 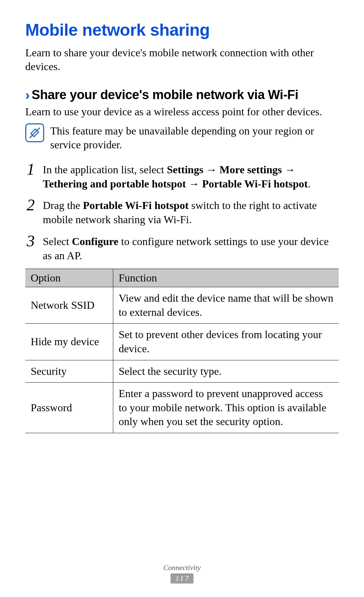 What do you see at coordinates (309, 184) in the screenshot?
I see `step-text-post: .` at bounding box center [309, 184].